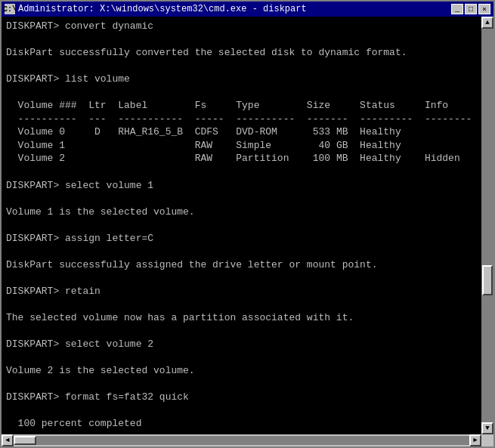 The width and height of the screenshot is (495, 448). Describe the element at coordinates (475, 440) in the screenshot. I see `scroll-right-button: ►` at that location.